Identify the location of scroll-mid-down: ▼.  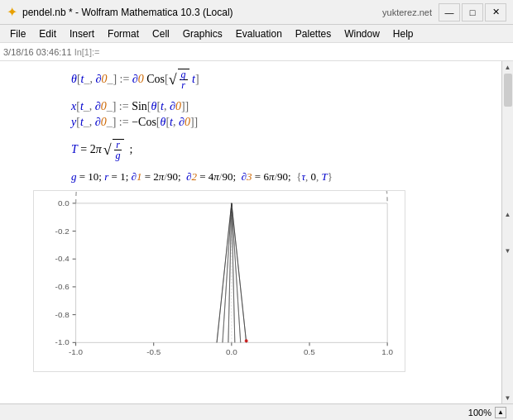
(508, 251).